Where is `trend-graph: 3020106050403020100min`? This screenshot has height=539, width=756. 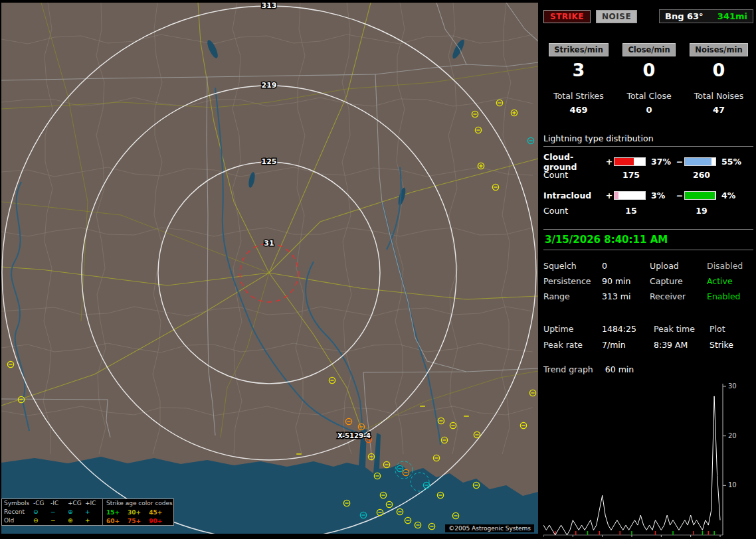
trend-graph: 3020106050403020100min is located at coordinates (648, 459).